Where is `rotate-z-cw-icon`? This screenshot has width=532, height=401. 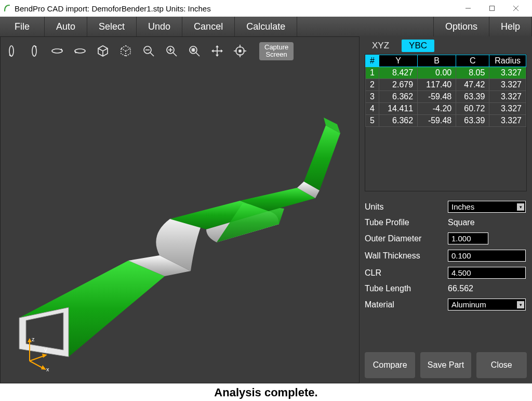 rotate-z-cw-icon is located at coordinates (80, 51).